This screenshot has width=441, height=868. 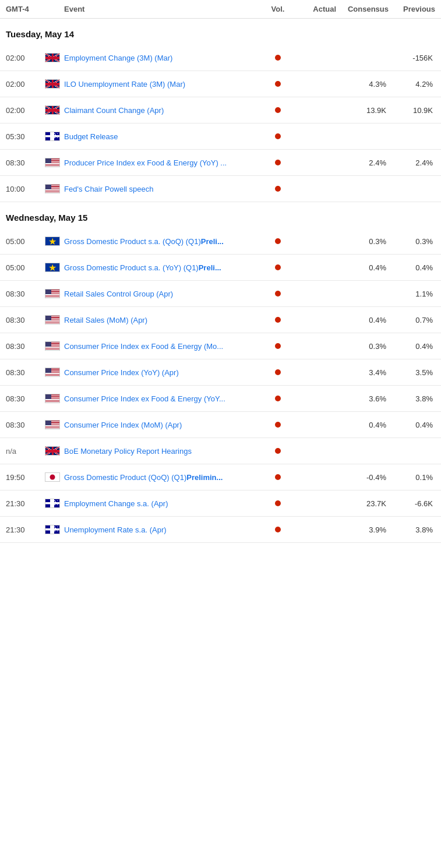 What do you see at coordinates (362, 478) in the screenshot?
I see `event-consensus: -0.4%` at bounding box center [362, 478].